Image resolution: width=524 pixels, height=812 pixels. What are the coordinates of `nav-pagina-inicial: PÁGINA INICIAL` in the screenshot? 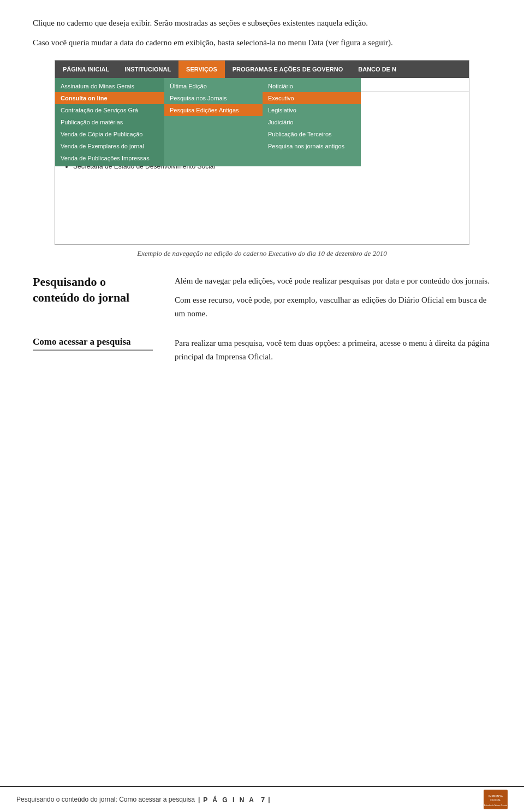 It's located at (86, 69).